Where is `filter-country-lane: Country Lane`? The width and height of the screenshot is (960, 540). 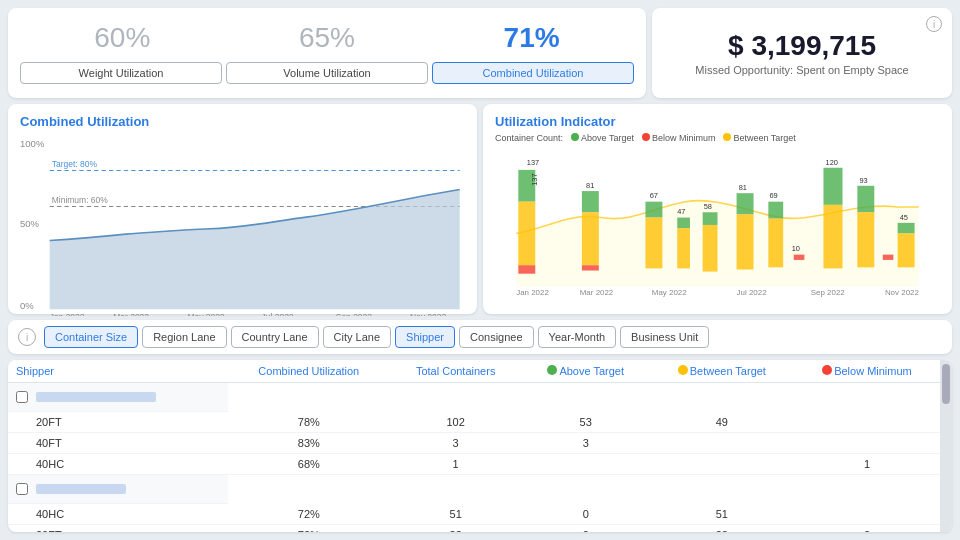 filter-country-lane: Country Lane is located at coordinates (275, 337).